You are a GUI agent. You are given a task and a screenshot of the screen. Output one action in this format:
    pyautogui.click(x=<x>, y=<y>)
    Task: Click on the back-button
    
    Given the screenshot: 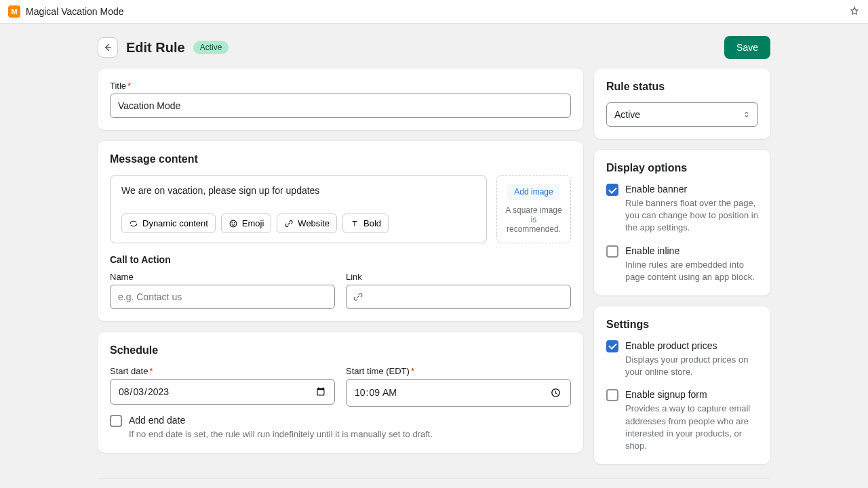 What is the action you would take?
    pyautogui.click(x=108, y=47)
    